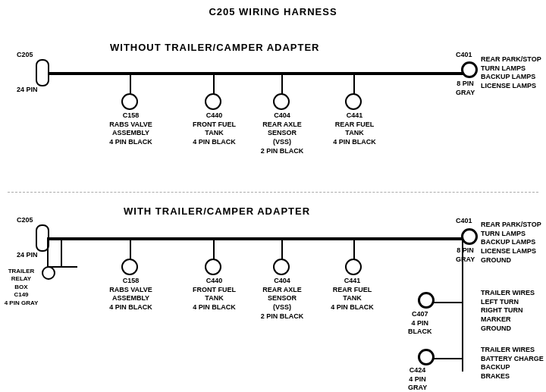  I want to click on c404-2-label: C404REAR AXLESENSOR(VSS)2 PIN BLACK, so click(282, 299).